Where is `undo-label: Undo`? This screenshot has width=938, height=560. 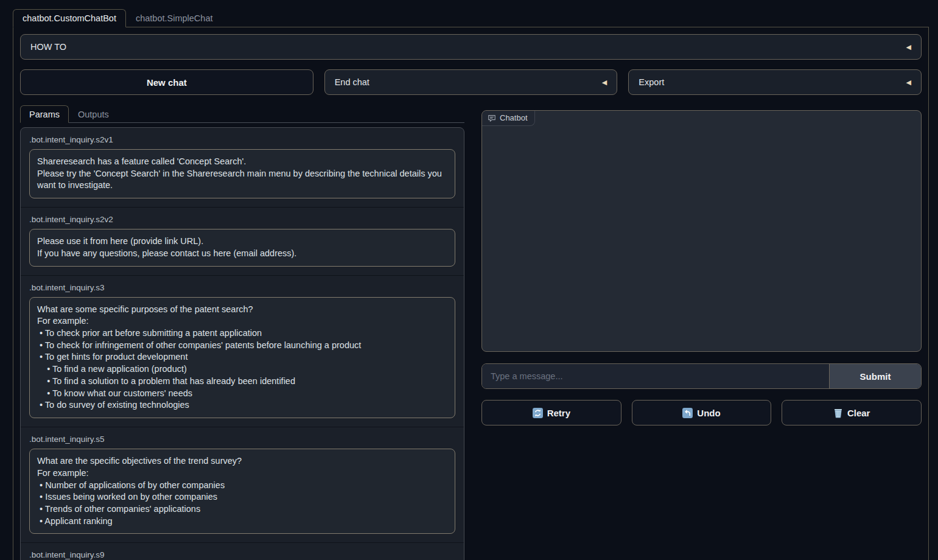 undo-label: Undo is located at coordinates (709, 413).